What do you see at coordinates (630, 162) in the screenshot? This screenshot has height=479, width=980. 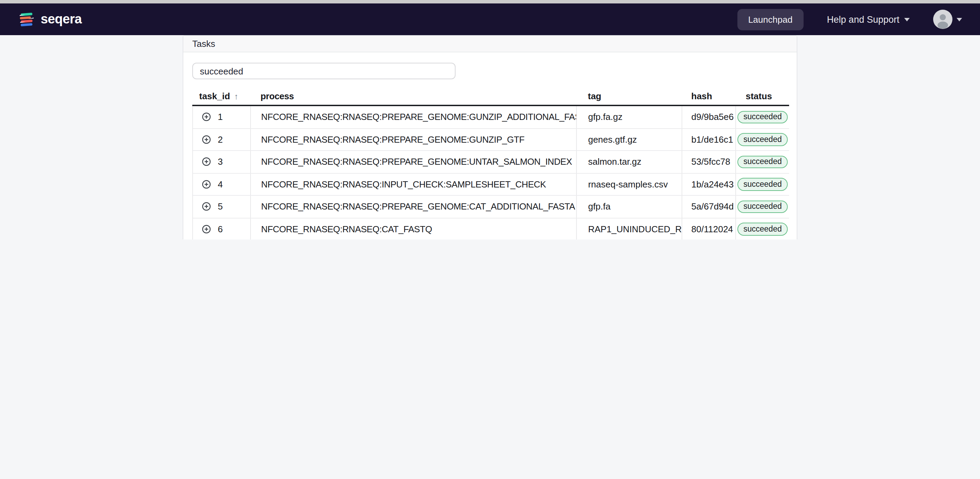 I see `tag-cell: salmon.tar.gz` at bounding box center [630, 162].